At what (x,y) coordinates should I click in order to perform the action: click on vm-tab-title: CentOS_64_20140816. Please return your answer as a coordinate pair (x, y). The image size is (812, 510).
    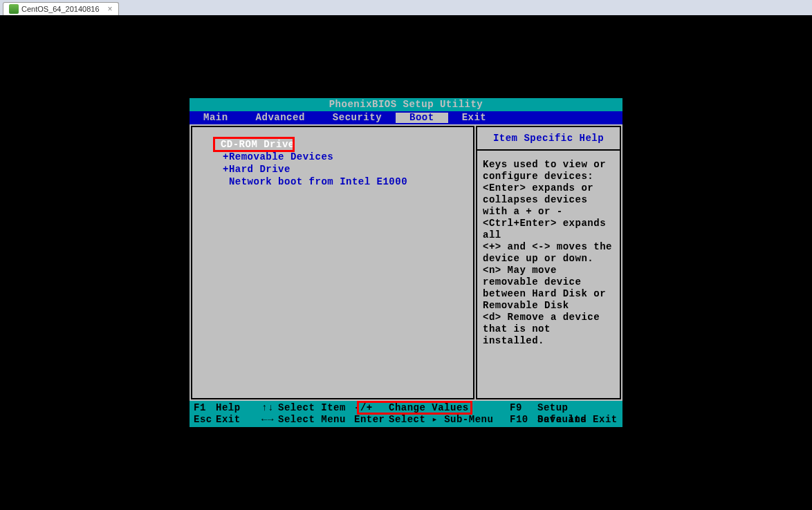
    Looking at the image, I should click on (61, 9).